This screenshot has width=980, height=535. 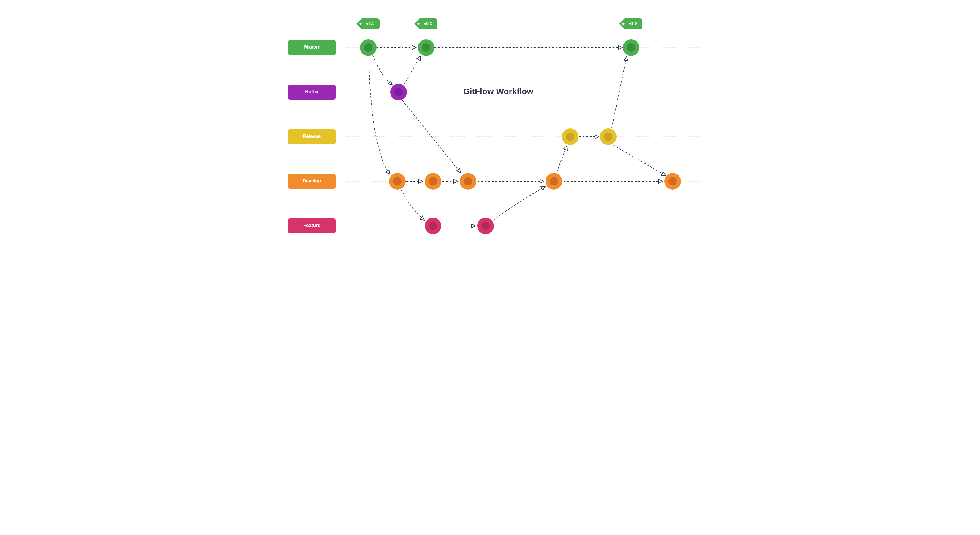 What do you see at coordinates (368, 24) in the screenshot?
I see `tag-v0.1: v0.1` at bounding box center [368, 24].